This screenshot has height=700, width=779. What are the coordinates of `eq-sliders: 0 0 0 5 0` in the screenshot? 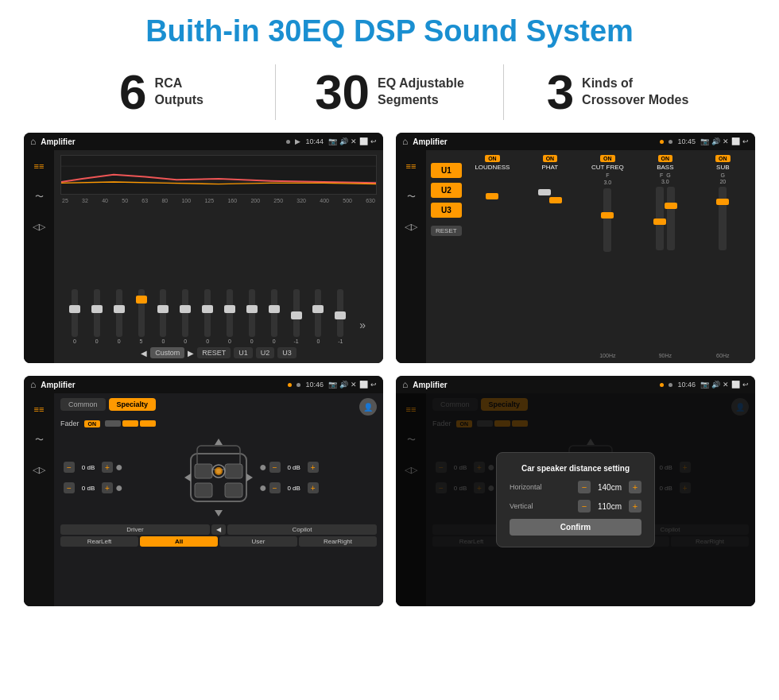 It's located at (219, 275).